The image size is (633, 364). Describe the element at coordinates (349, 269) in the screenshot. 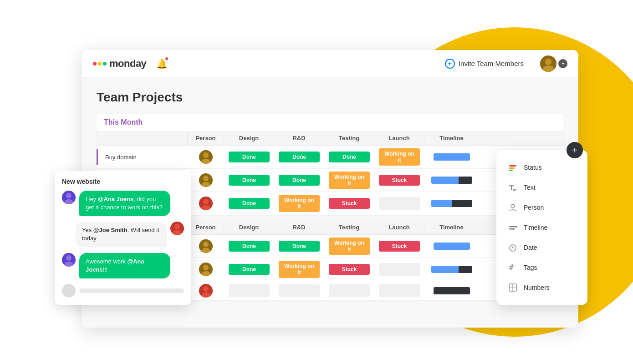

I see `cell-testing-5: Stuck` at that location.